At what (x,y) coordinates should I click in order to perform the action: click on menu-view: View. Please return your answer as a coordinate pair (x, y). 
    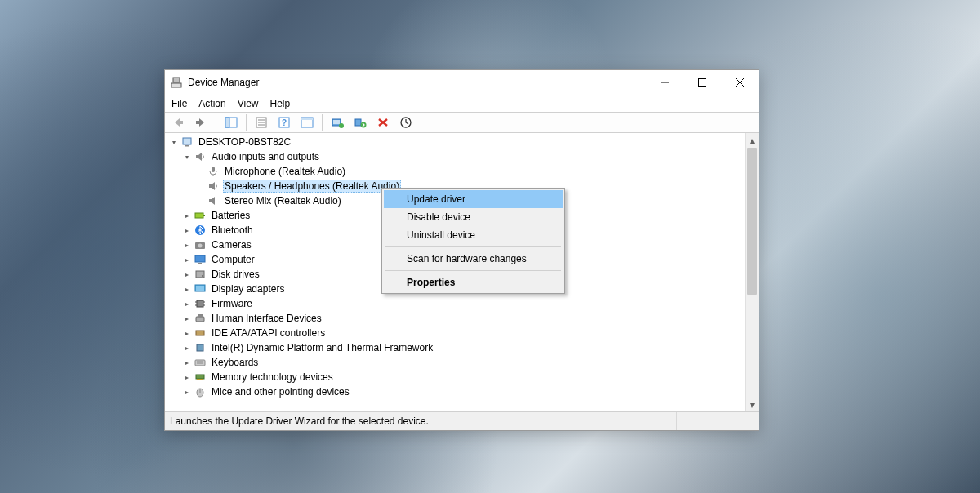
    Looking at the image, I should click on (248, 104).